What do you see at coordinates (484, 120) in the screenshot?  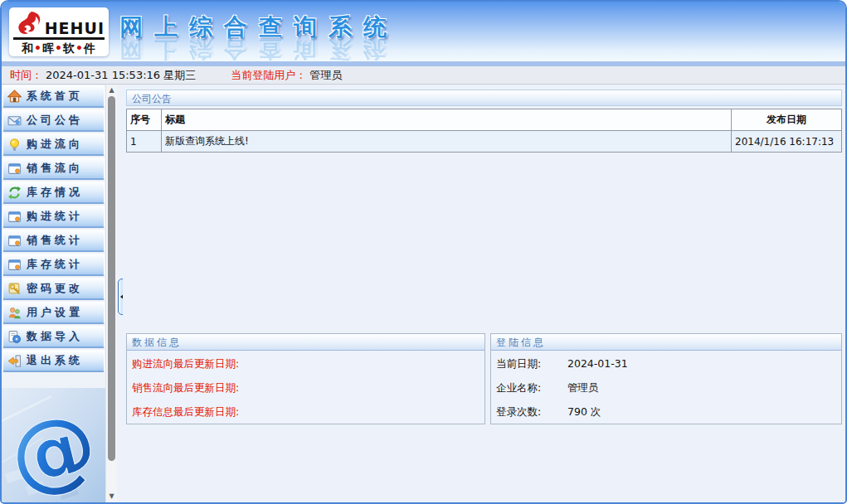 I see `table-header-row: 序号 标题 发布日期` at bounding box center [484, 120].